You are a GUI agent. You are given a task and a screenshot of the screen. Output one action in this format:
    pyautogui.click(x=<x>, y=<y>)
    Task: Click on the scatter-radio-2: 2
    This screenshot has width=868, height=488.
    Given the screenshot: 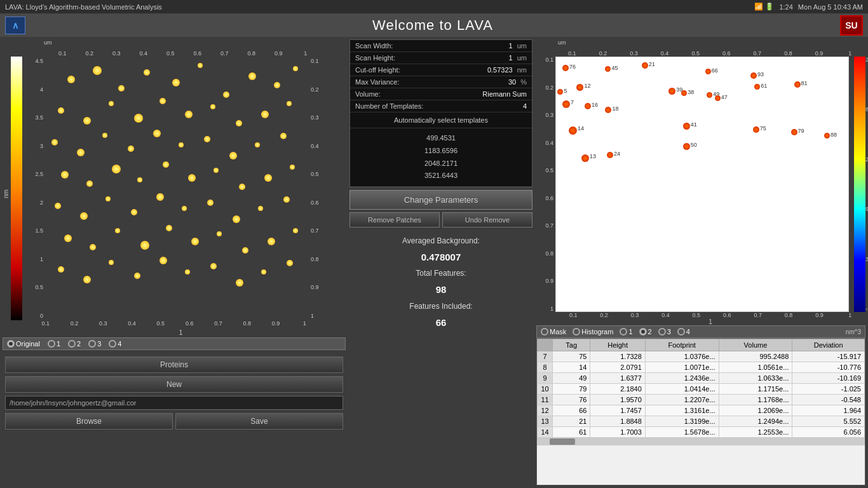 What is the action you would take?
    pyautogui.click(x=646, y=332)
    